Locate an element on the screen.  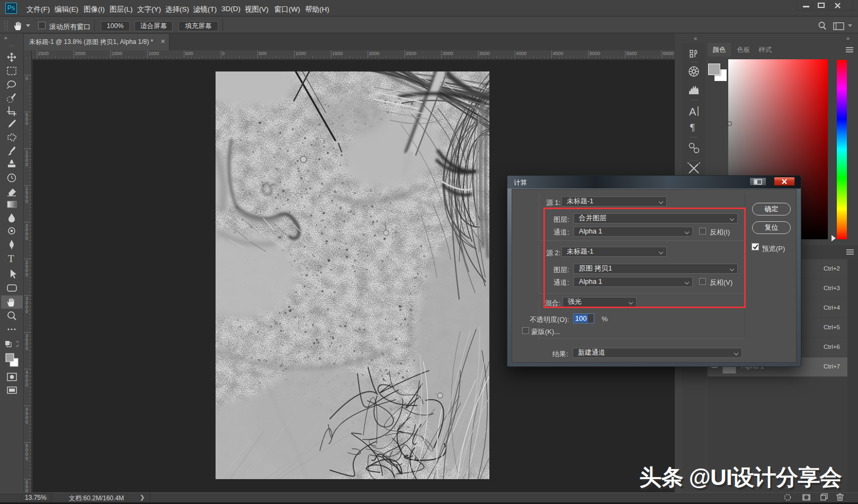
svg-text: T is located at coordinates (11, 258).